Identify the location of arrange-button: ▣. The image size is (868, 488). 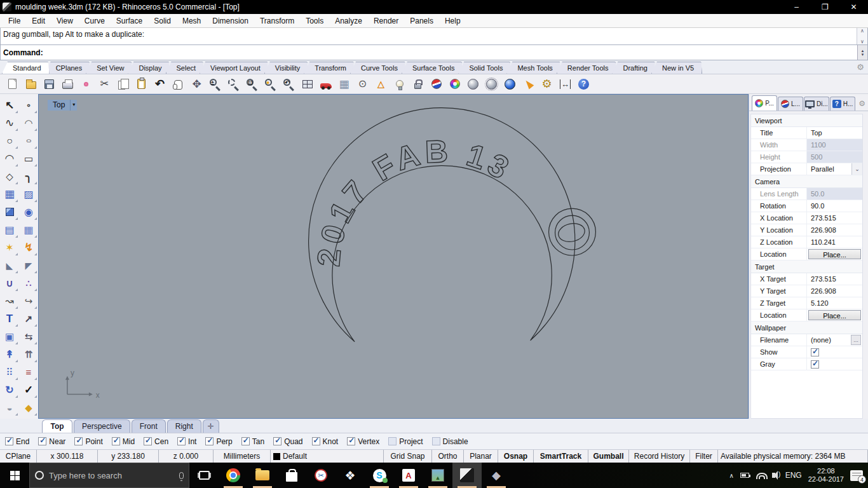
(10, 337).